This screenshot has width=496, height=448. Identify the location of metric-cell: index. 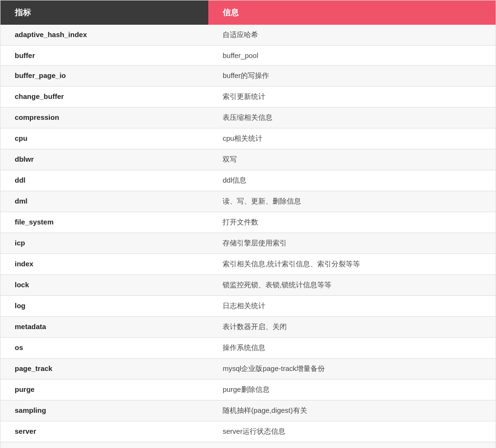
(105, 264).